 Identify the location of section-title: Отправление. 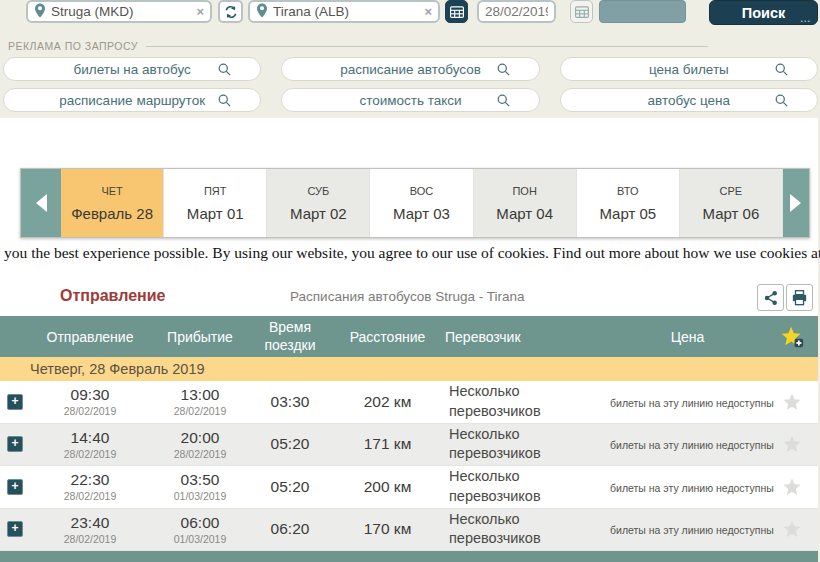
(113, 296).